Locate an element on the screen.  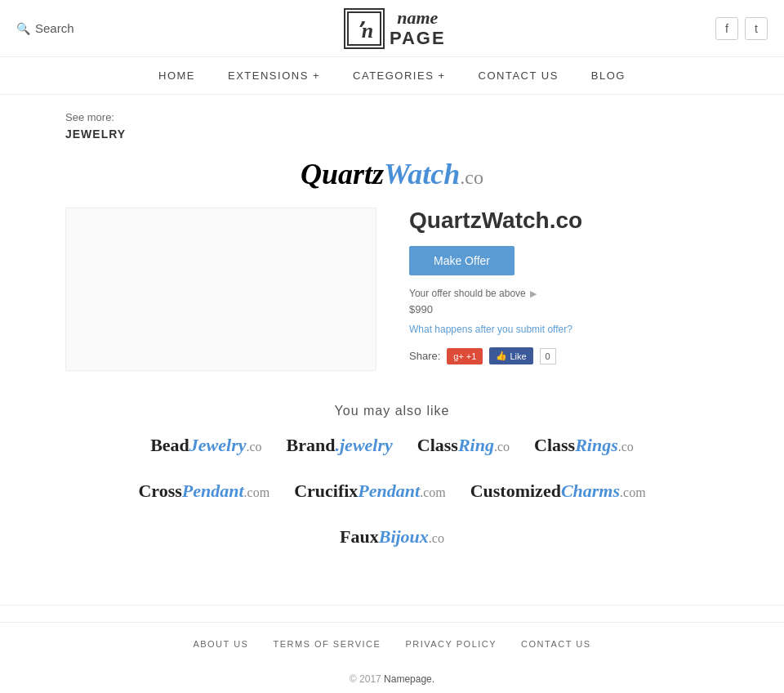
domain-suggestion: Brand.jewelry is located at coordinates (340, 445).